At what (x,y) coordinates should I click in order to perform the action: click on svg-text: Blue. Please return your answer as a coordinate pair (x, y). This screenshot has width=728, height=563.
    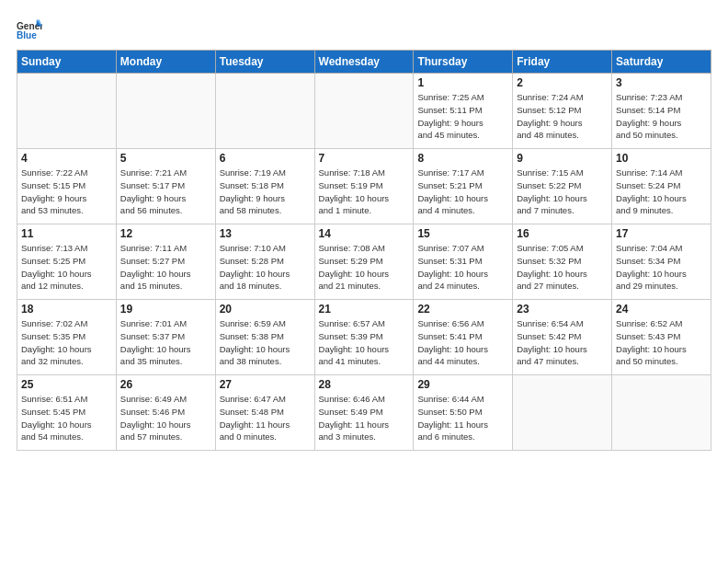
    Looking at the image, I should click on (27, 35).